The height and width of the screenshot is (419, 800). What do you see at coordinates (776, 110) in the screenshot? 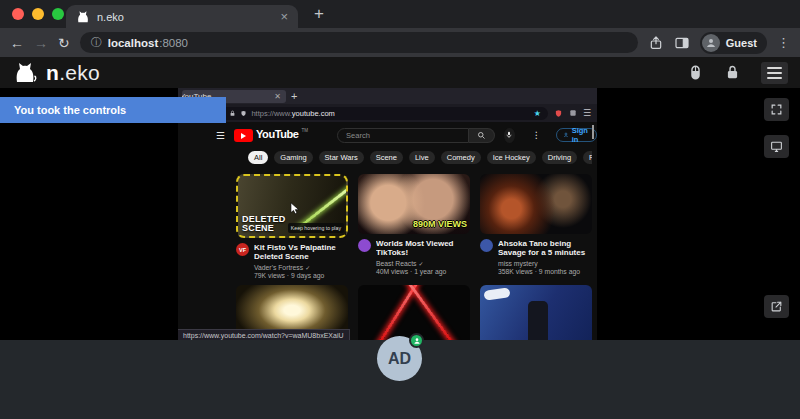
I see `fullscreen-button` at bounding box center [776, 110].